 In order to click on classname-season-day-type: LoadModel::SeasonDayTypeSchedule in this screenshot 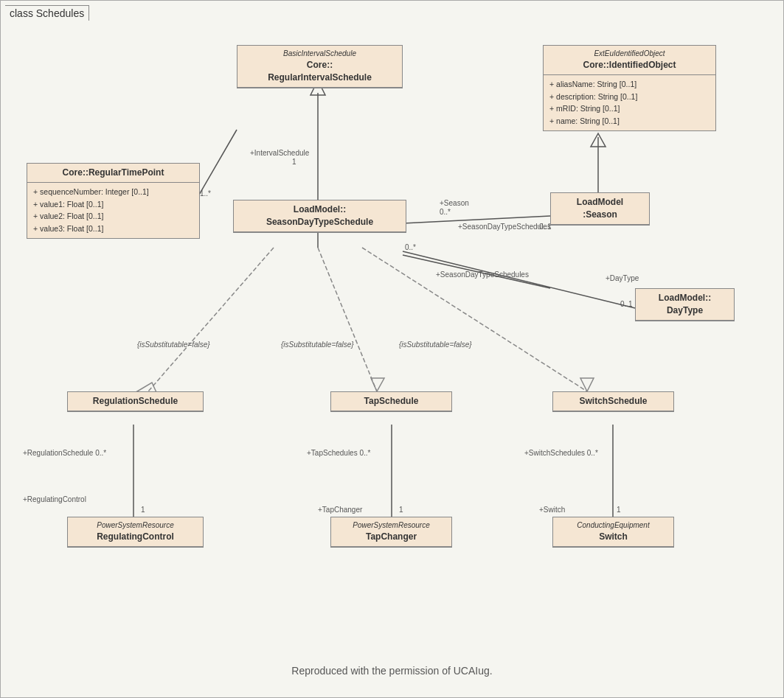, I will do `click(320, 216)`.